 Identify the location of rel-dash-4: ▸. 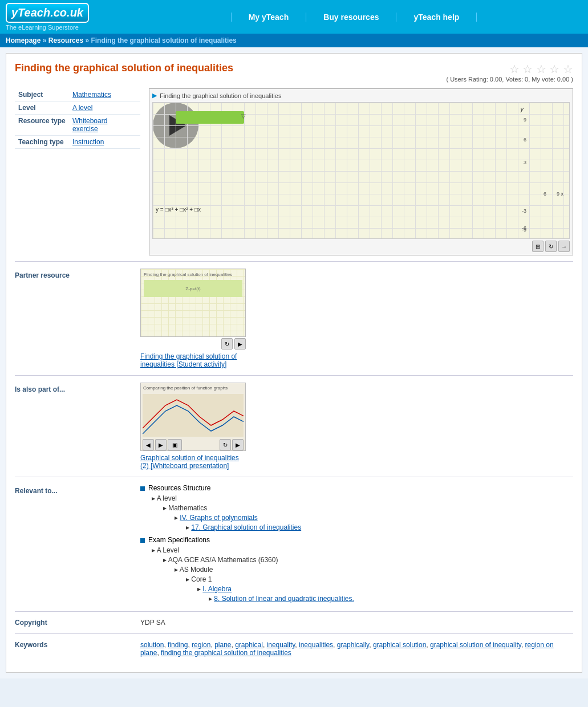
(188, 527).